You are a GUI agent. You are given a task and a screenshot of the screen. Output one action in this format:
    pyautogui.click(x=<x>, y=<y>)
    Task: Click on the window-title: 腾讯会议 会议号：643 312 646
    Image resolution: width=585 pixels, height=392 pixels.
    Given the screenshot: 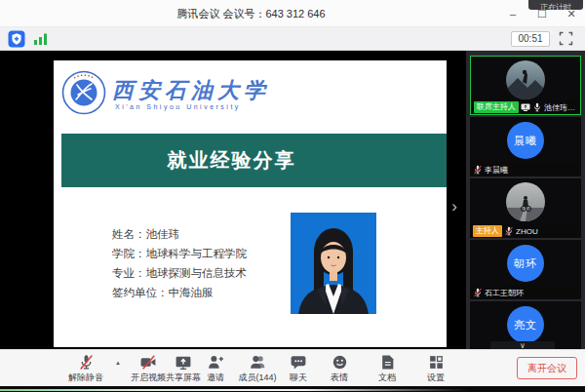 What is the action you would take?
    pyautogui.click(x=292, y=14)
    